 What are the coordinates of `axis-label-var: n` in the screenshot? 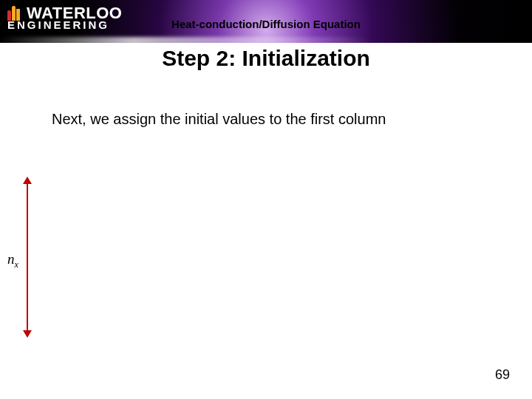 It's located at (11, 259).